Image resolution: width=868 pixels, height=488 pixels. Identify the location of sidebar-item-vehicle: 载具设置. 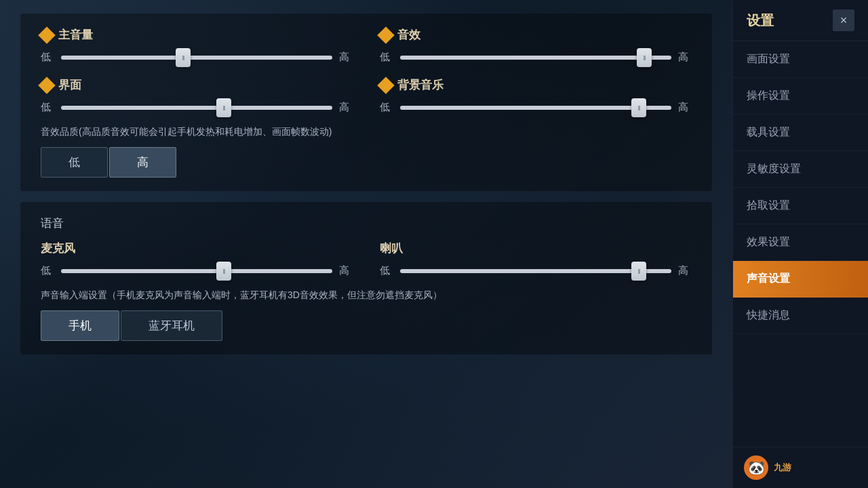
(800, 133).